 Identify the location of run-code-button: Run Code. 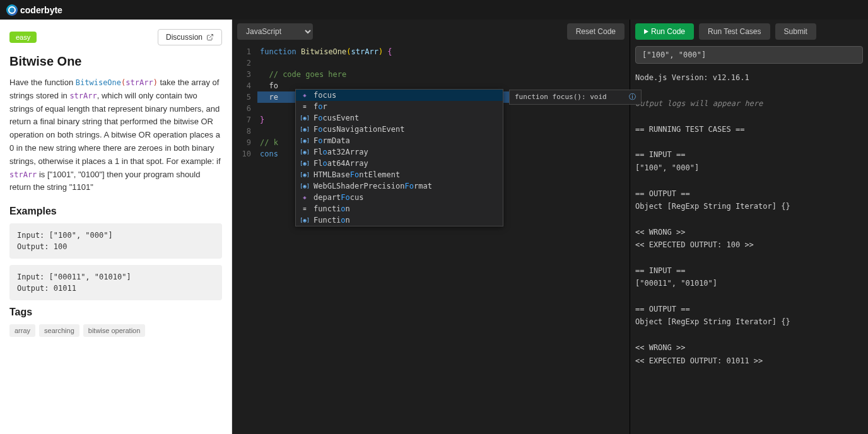
(665, 32).